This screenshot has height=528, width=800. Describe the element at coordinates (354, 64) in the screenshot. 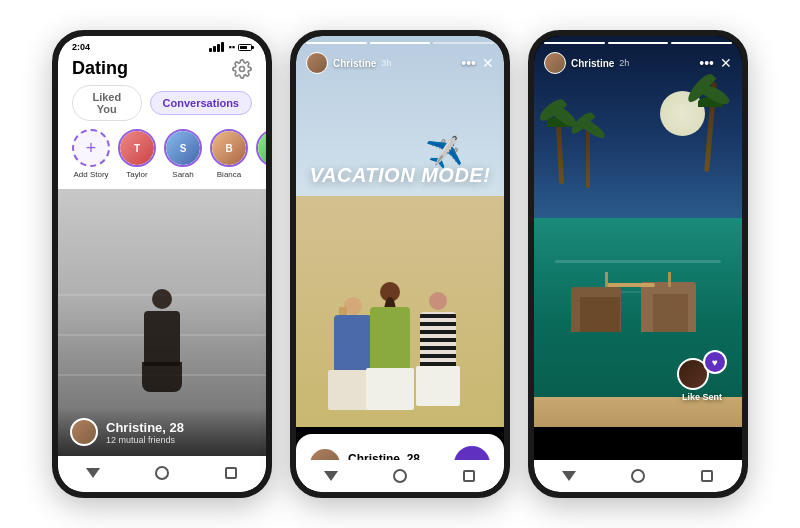

I see `story-username-2: Christine` at that location.